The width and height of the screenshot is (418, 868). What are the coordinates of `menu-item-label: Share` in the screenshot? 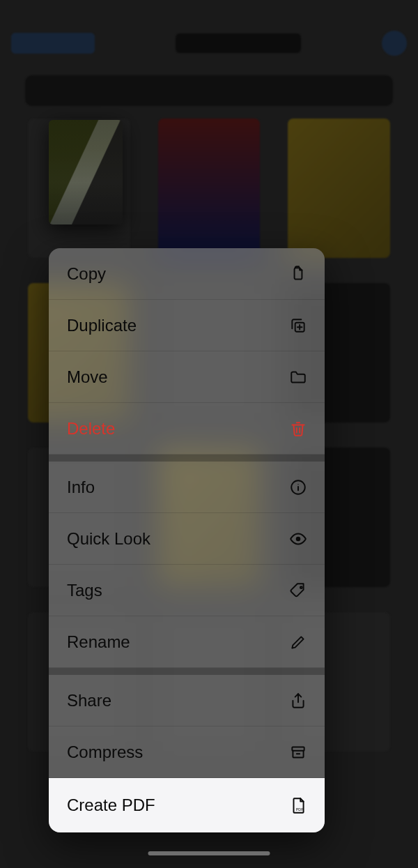 It's located at (89, 701).